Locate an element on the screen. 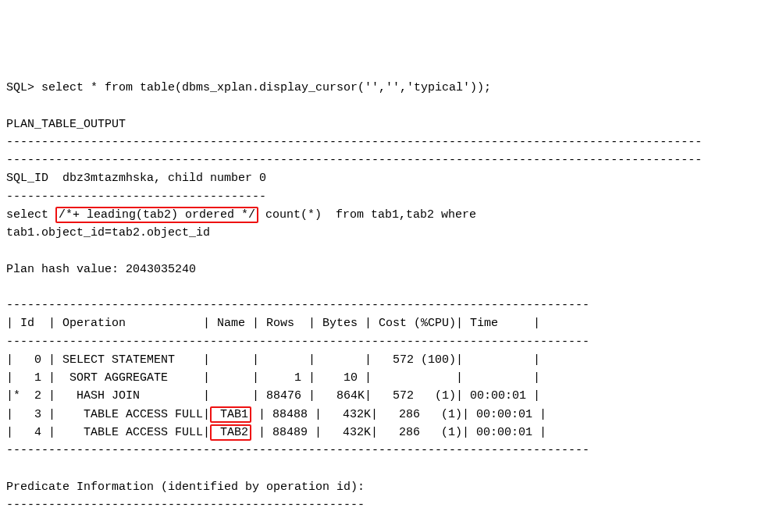 Image resolution: width=776 pixels, height=532 pixels. plan-row-4: | 4 | TABLE ACCESS FULL| TAB2 | 88489 | … is located at coordinates (276, 432).